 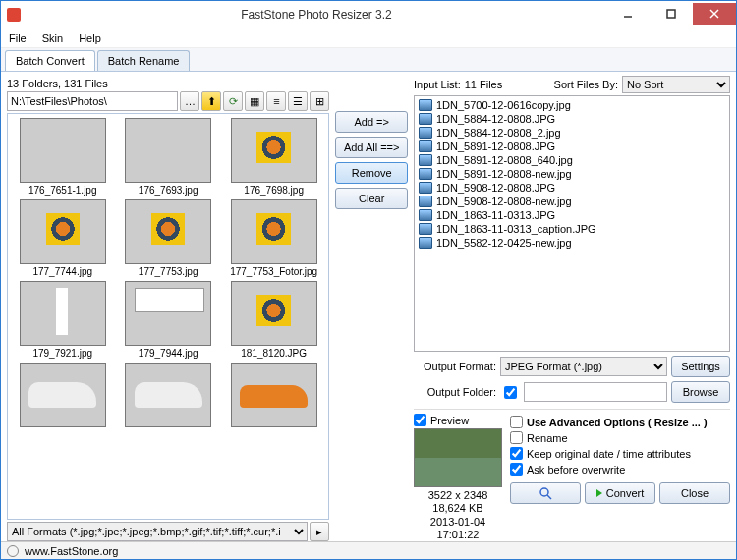 I want to click on up-folder-icon: ⬆, so click(x=211, y=101).